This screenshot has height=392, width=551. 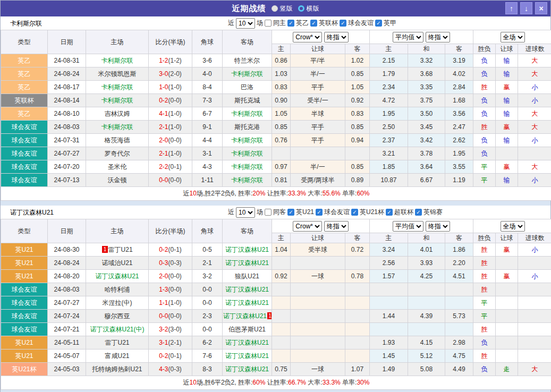 I want to click on home-team: 哈特利浦, so click(x=117, y=290).